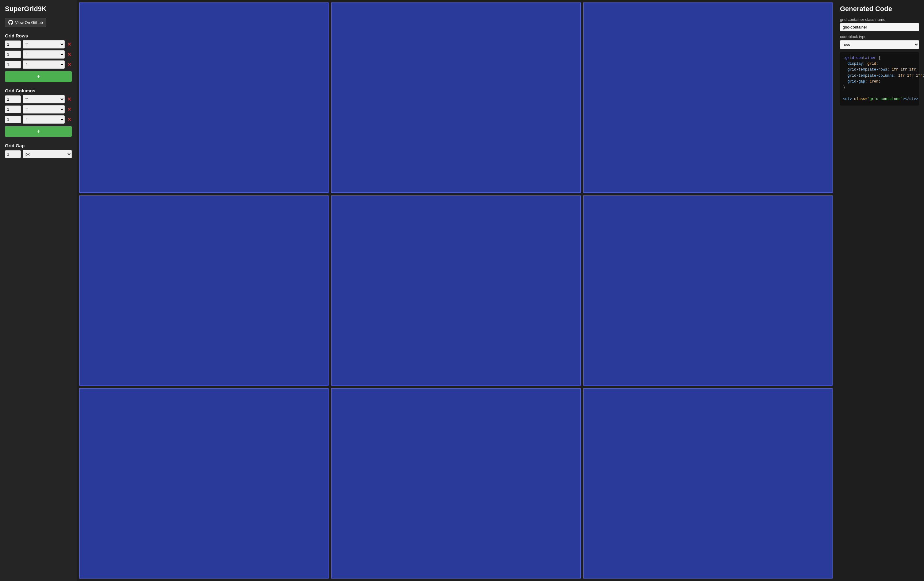 This screenshot has height=581, width=924. What do you see at coordinates (69, 109) in the screenshot?
I see `grid-col-delete-1: ✕` at bounding box center [69, 109].